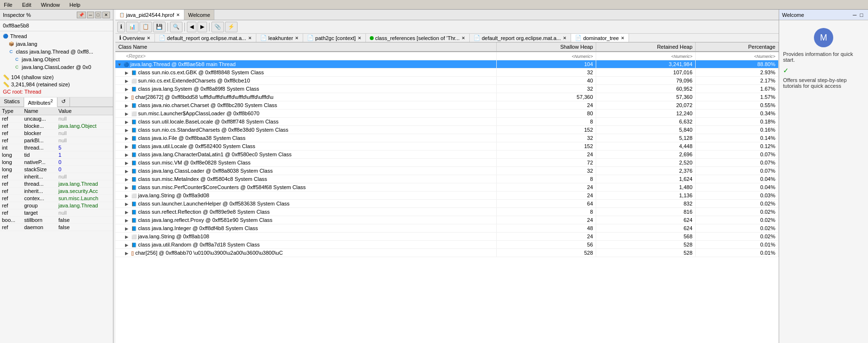 The image size is (868, 343). Describe the element at coordinates (418, 38) in the screenshot. I see `sub-tab-class-refs: class_references [selection of 'Thr... ✕` at that location.